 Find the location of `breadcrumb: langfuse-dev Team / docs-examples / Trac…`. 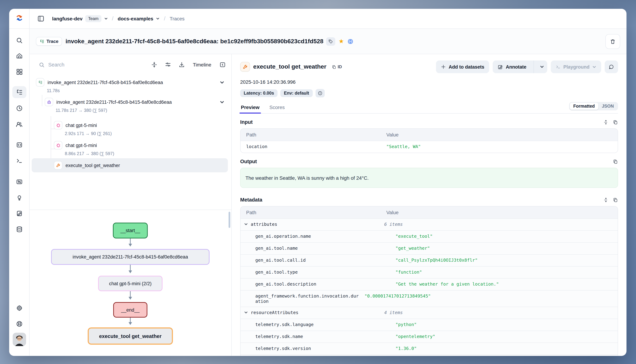

breadcrumb: langfuse-dev Team / docs-examples / Trac… is located at coordinates (114, 18).